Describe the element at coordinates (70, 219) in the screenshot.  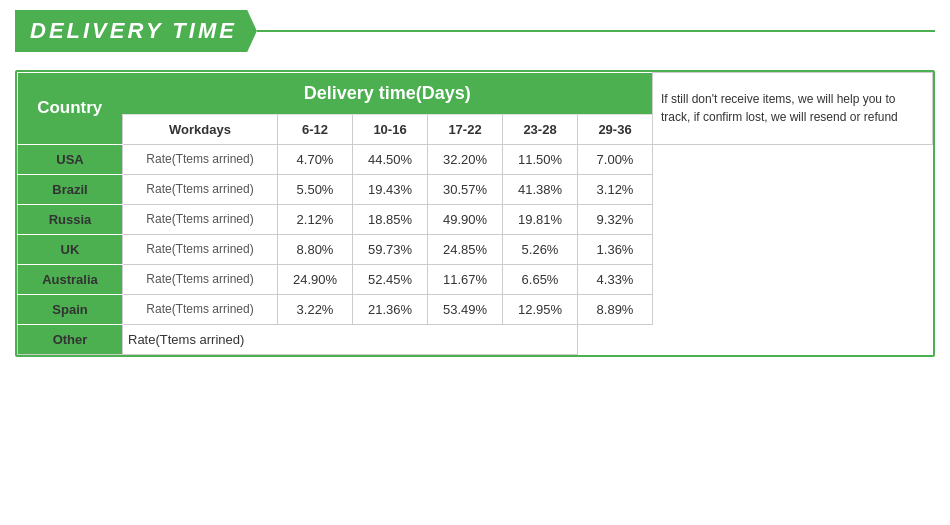
I see `country-cell: Russia` at that location.